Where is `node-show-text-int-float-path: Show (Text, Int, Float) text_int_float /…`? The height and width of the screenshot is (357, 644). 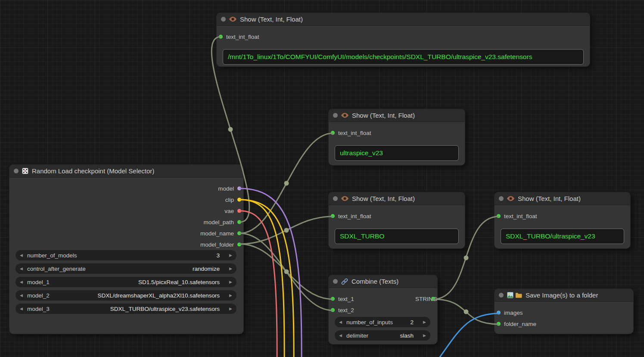 node-show-text-int-float-path: Show (Text, Int, Float) text_int_float /… is located at coordinates (403, 40).